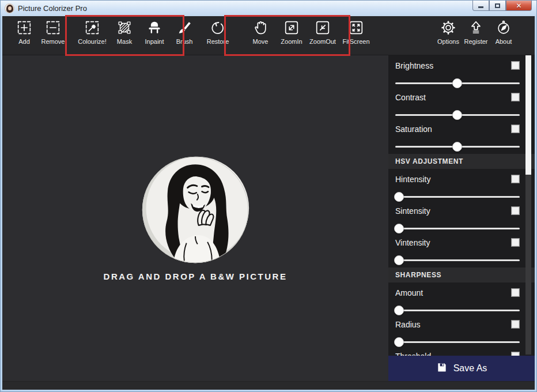  Describe the element at coordinates (457, 97) in the screenshot. I see `slider-label: Contrast` at that location.